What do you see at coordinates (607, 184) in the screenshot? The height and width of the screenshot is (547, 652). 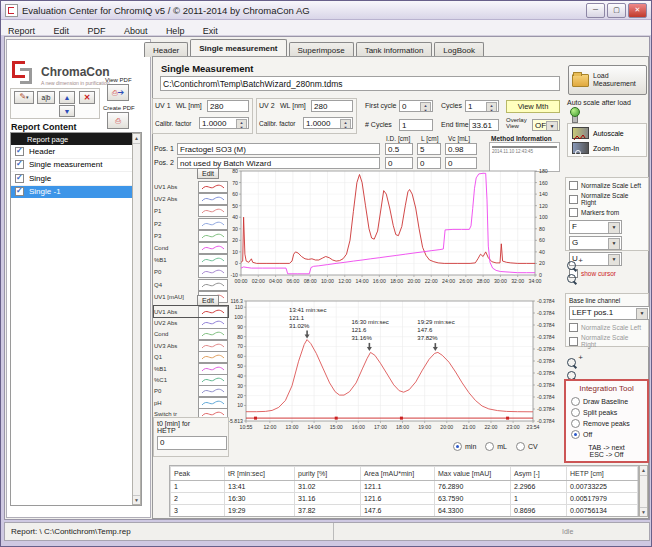 I see `normalize-left-option: Normalize Scale Left` at bounding box center [607, 184].